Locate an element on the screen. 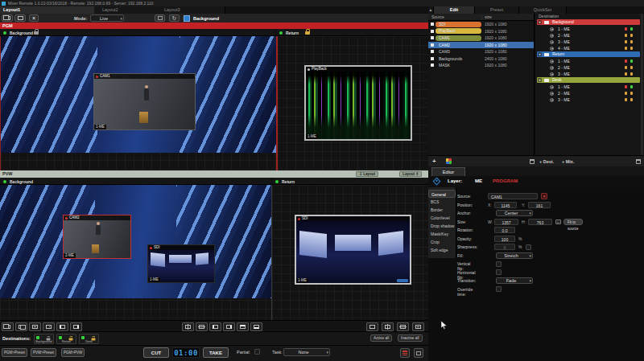  override-time-checkbox is located at coordinates (499, 289).